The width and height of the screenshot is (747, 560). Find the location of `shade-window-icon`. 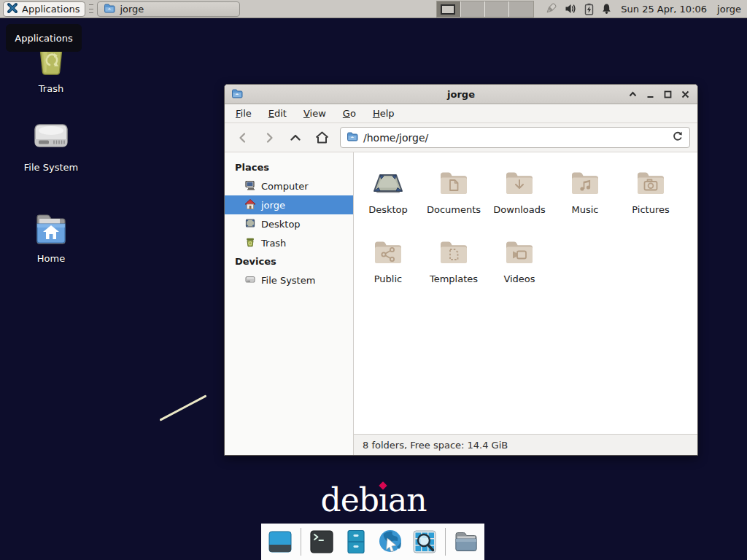

shade-window-icon is located at coordinates (633, 95).